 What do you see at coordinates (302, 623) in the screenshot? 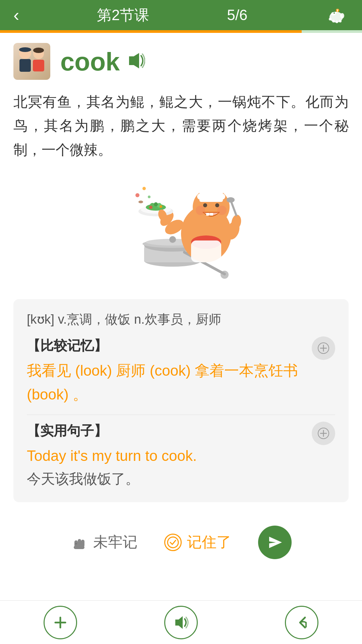
I see `back-button-nav` at bounding box center [302, 623].